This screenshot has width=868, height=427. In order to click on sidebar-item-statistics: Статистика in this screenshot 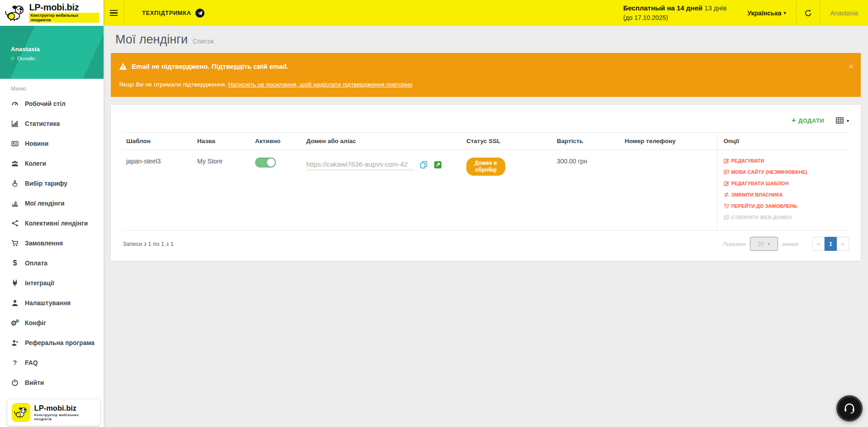, I will do `click(52, 124)`.